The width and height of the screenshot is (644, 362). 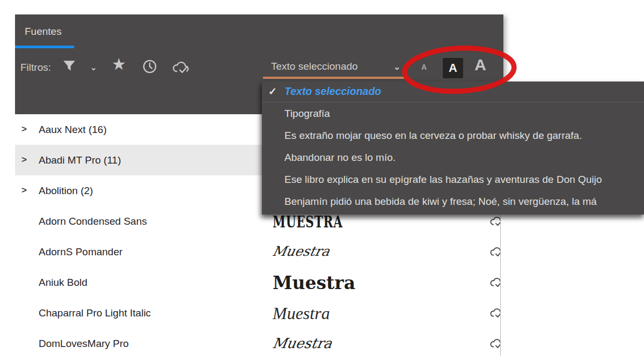 What do you see at coordinates (453, 114) in the screenshot?
I see `menu-item-tipografia: Tipografía` at bounding box center [453, 114].